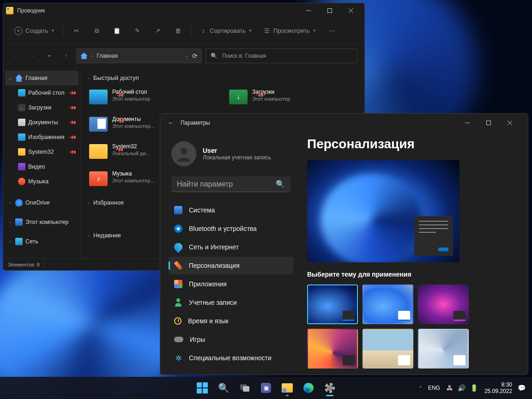 The height and width of the screenshot is (399, 532). Describe the element at coordinates (72, 92) in the screenshot. I see `pin-icon: 📌` at that location.